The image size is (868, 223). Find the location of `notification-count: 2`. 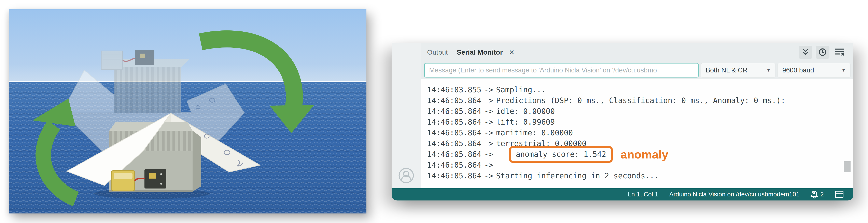

notification-count: 2 is located at coordinates (822, 194).